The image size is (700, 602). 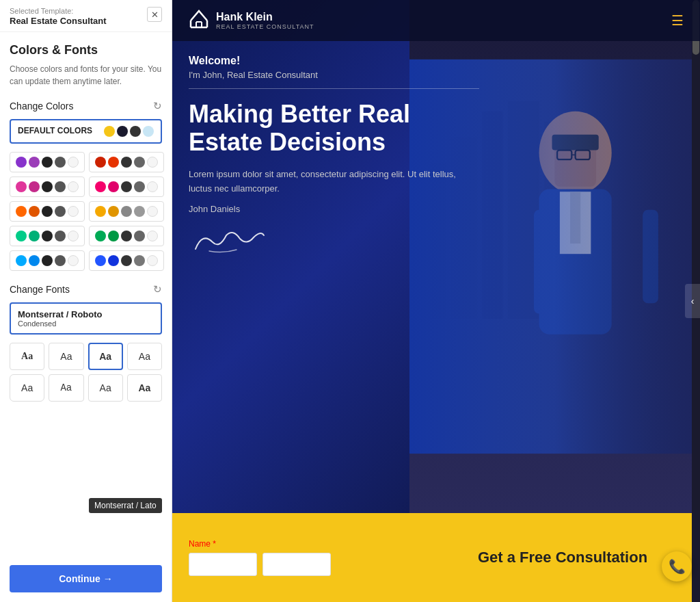 I want to click on close-button: ✕, so click(x=154, y=14).